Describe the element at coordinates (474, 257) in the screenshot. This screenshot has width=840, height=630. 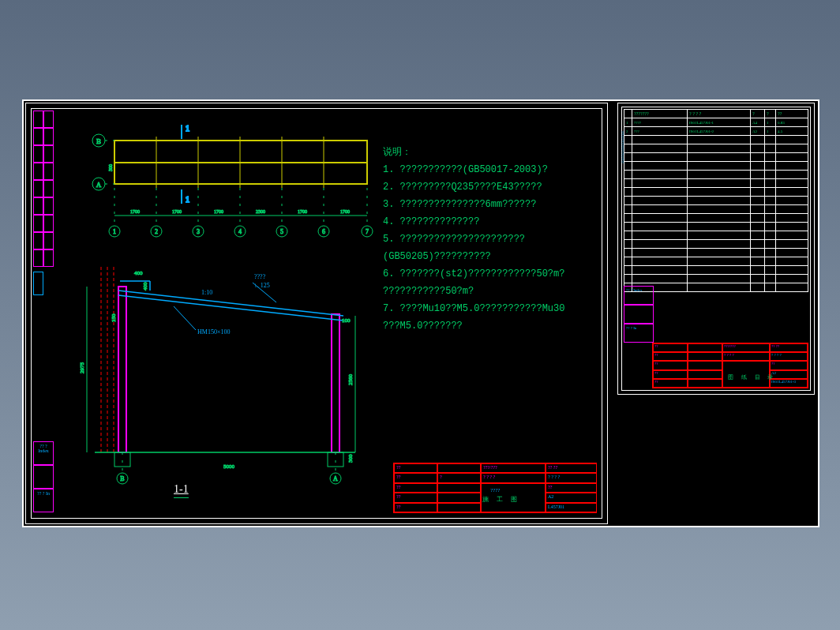
I see `note-line: (GB50205)??????????` at that location.